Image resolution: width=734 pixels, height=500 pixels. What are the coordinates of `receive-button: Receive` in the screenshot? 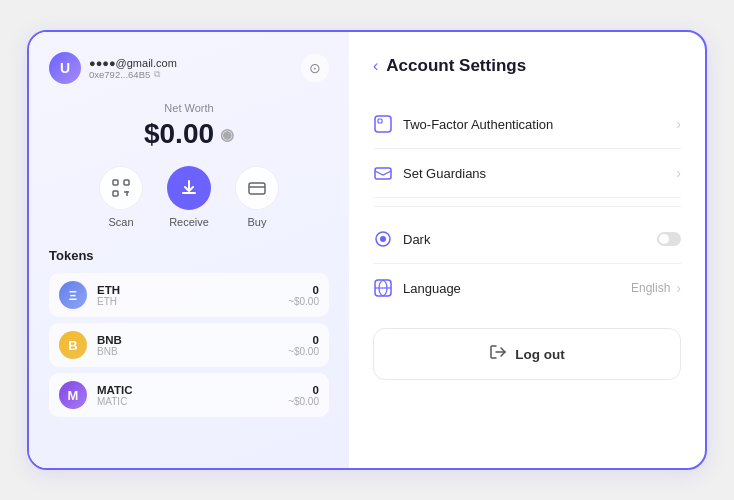 It's located at (189, 197).